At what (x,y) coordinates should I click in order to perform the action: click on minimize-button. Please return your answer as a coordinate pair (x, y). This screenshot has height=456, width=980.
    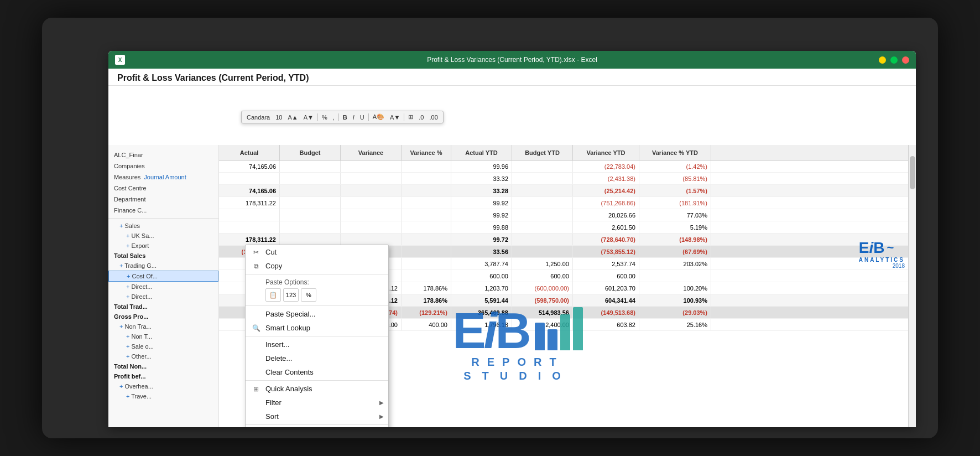
    Looking at the image, I should click on (883, 60).